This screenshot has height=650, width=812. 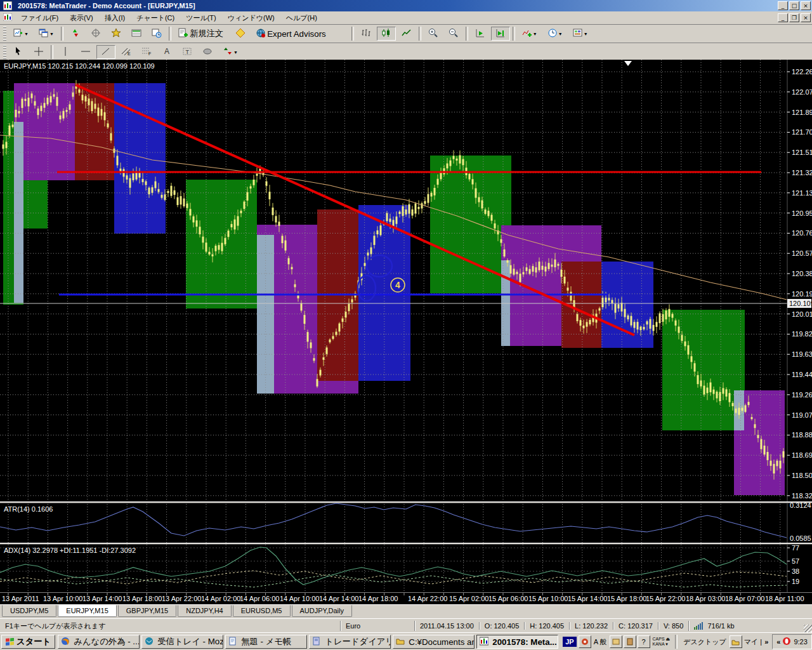 I want to click on terminal-button, so click(x=136, y=34).